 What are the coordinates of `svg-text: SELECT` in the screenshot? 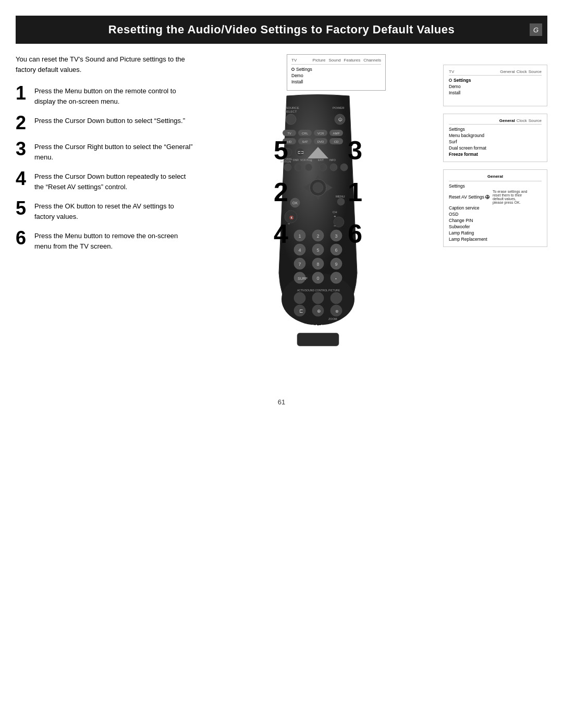 It's located at (291, 112).